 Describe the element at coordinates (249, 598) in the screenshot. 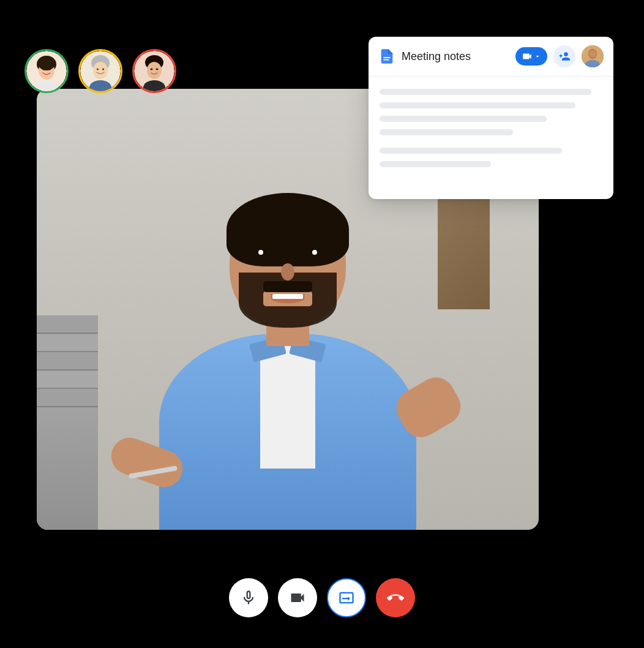

I see `mic-button` at that location.